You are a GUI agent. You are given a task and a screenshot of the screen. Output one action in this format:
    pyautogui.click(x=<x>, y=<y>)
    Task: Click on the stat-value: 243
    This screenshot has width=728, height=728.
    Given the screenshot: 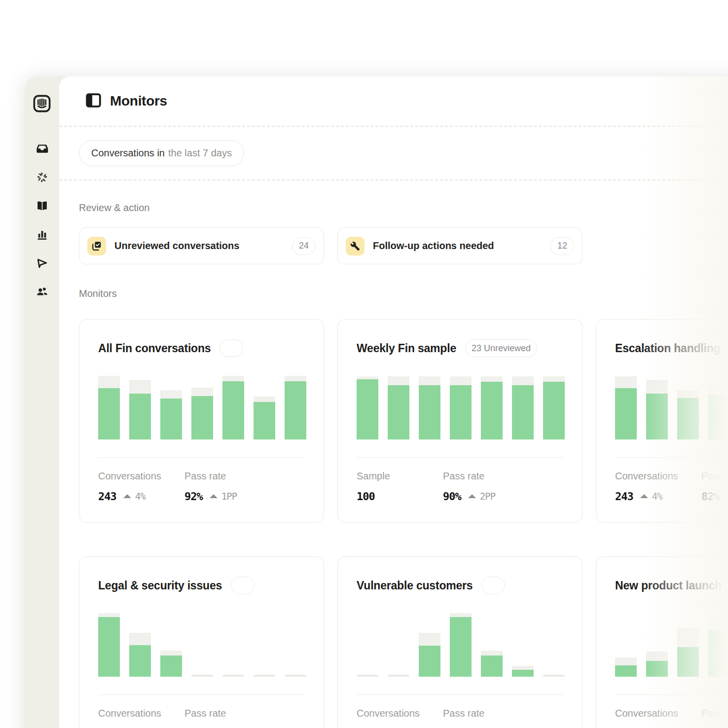 What is the action you would take?
    pyautogui.click(x=624, y=496)
    